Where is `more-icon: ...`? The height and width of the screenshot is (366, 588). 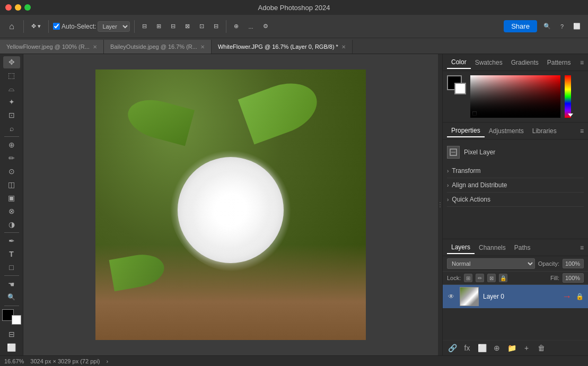 more-icon: ... is located at coordinates (250, 27).